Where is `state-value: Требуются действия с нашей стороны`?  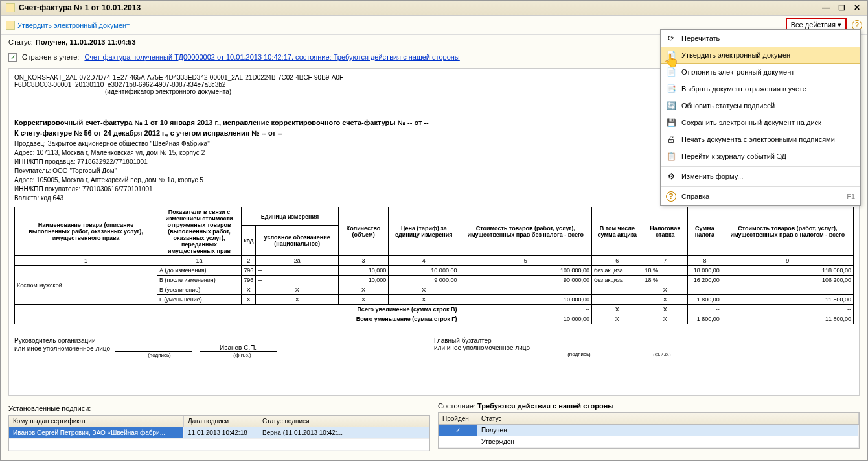
state-value: Требуются действия с нашей стороны is located at coordinates (545, 406).